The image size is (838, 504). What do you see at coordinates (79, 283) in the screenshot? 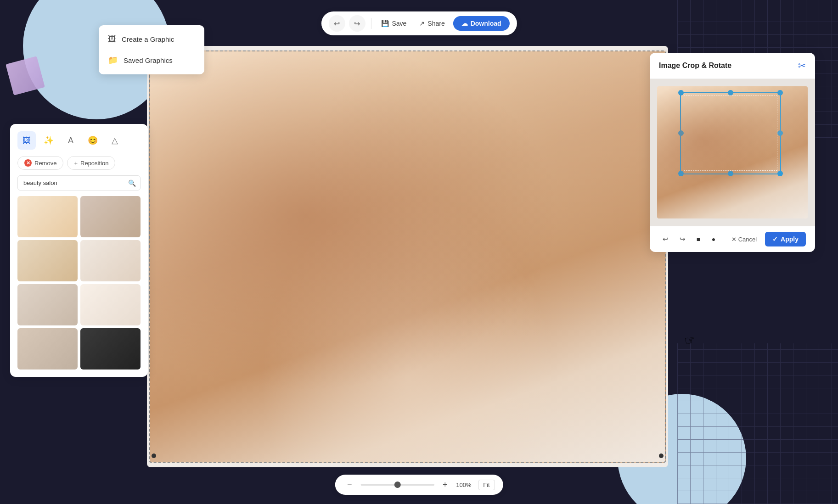
I see `image-grid` at bounding box center [79, 283].